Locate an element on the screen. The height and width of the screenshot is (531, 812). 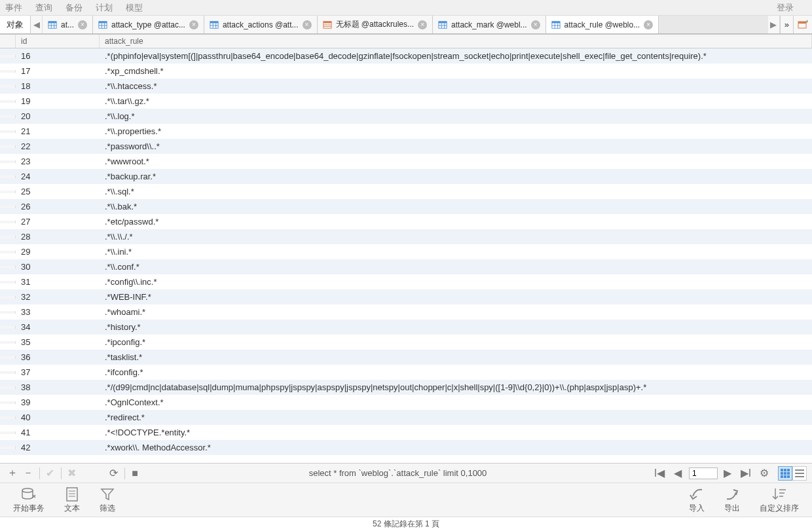
cell-rule: .*history.* is located at coordinates (456, 327).